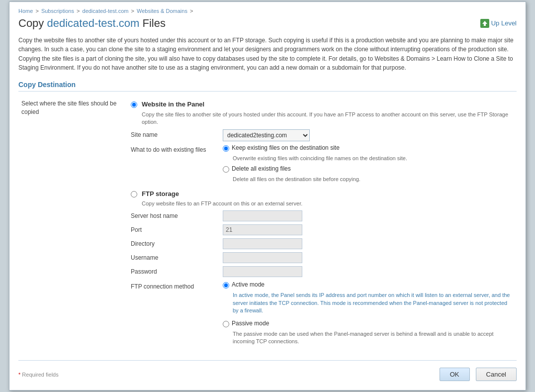 The image size is (535, 392). Describe the element at coordinates (368, 323) in the screenshot. I see `passive-mode-row: Passive mode` at that location.